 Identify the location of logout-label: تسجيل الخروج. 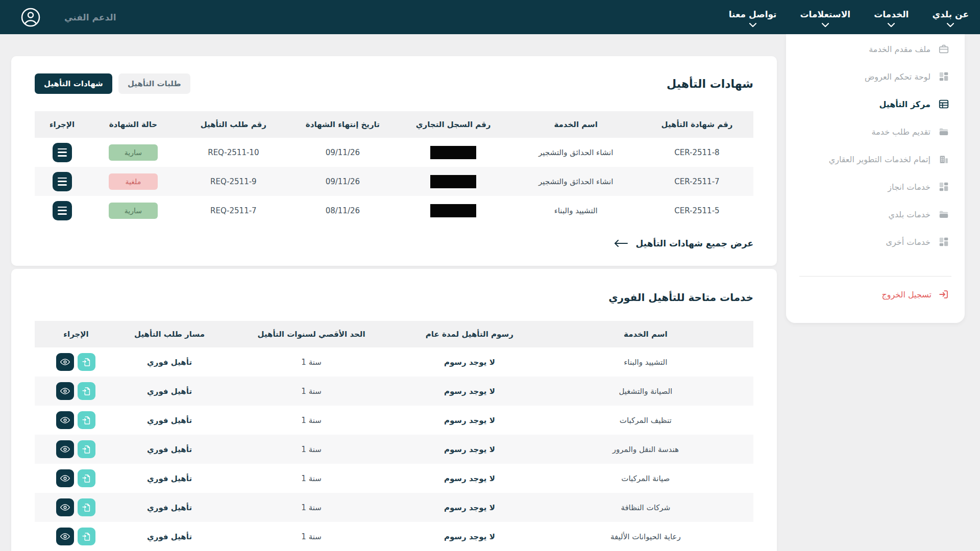
(906, 295).